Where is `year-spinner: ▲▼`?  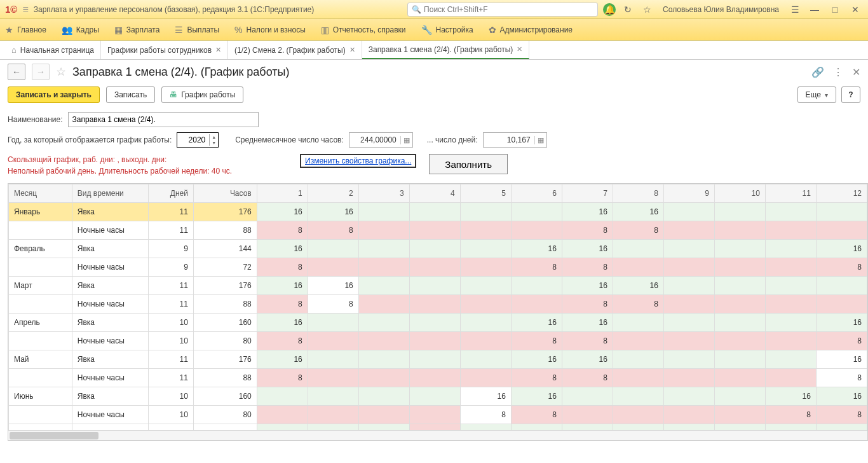 year-spinner: ▲▼ is located at coordinates (198, 140).